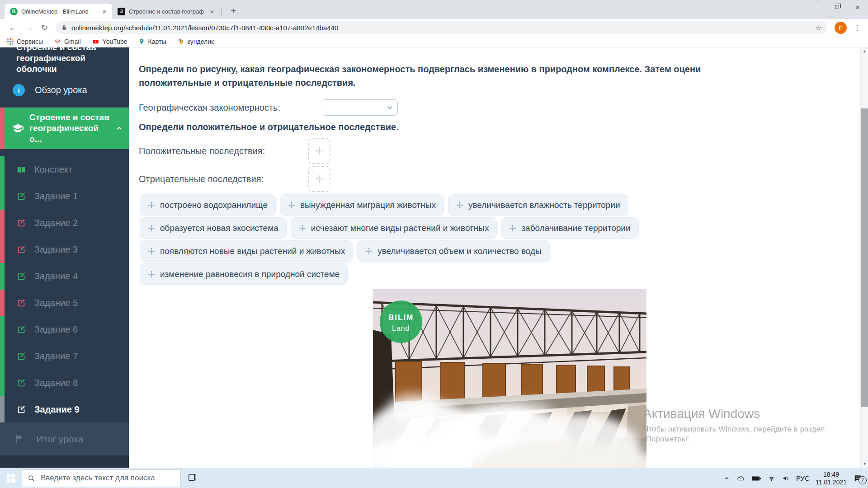 This screenshot has width=868, height=488. What do you see at coordinates (858, 479) in the screenshot?
I see `notification-center-button: 7` at bounding box center [858, 479].